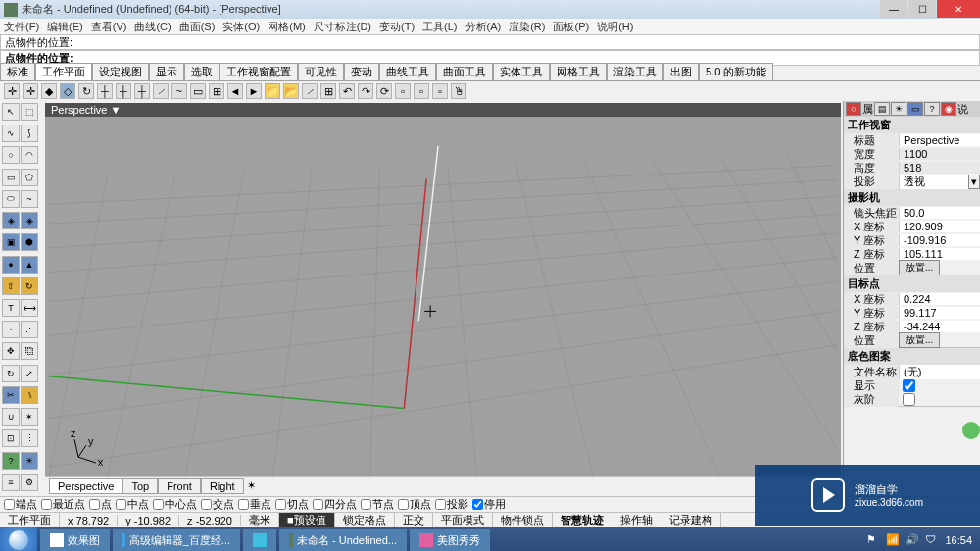 The width and height of the screenshot is (980, 551). Describe the element at coordinates (310, 91) in the screenshot. I see `uplane-icon: ⟋` at that location.